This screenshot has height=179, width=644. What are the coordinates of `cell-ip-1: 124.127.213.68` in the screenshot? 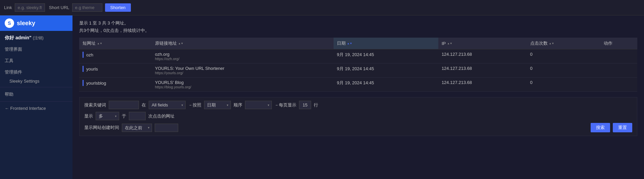 It's located at (483, 71).